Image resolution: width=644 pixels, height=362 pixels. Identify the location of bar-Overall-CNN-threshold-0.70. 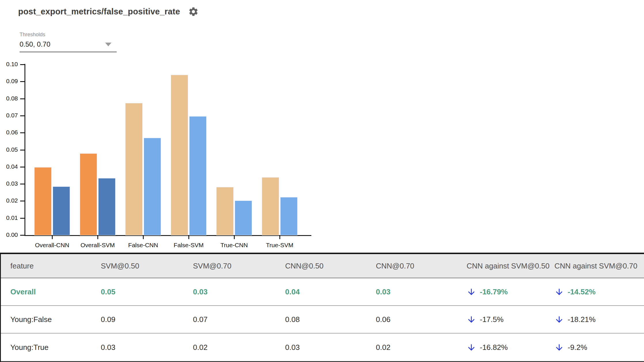
(61, 211).